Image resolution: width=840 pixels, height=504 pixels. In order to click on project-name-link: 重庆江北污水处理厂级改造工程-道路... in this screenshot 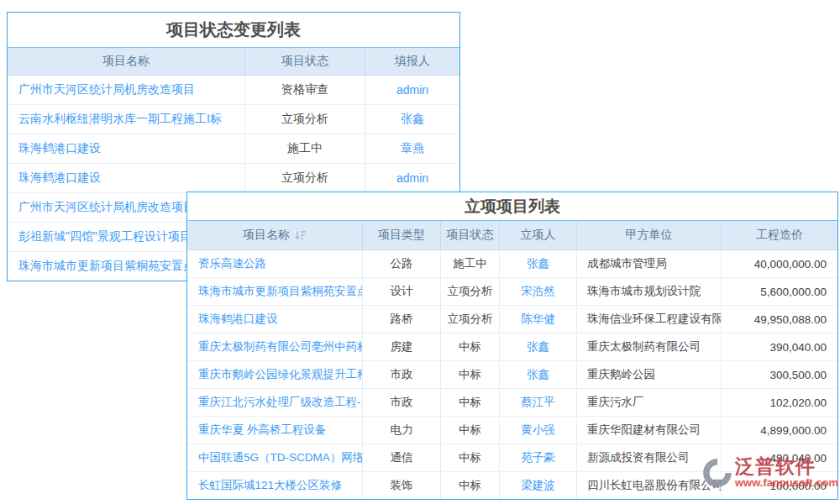, I will do `click(275, 402)`.